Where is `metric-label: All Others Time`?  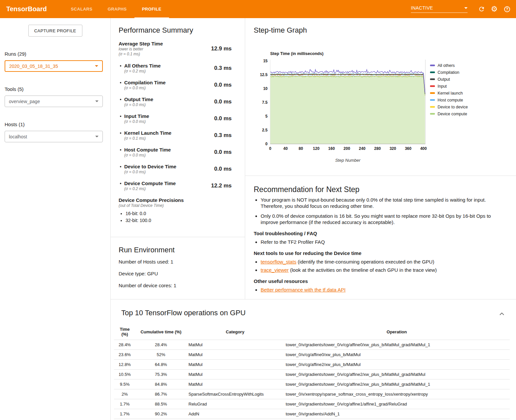
metric-label: All Others Time is located at coordinates (169, 66).